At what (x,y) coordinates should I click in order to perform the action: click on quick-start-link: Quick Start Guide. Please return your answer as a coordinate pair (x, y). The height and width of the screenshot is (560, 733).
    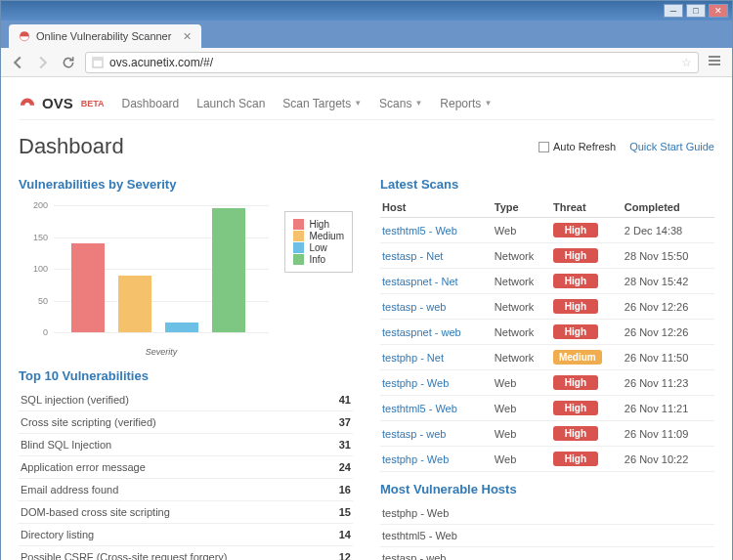
    Looking at the image, I should click on (672, 147).